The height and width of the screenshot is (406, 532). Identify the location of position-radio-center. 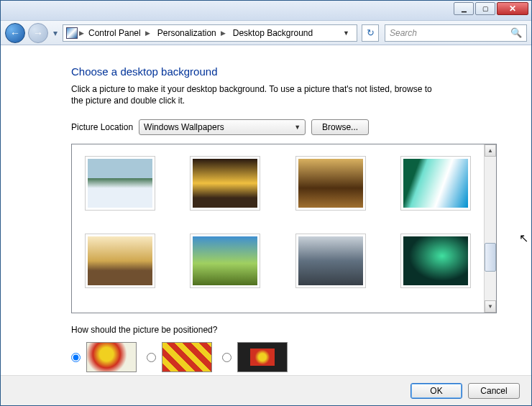
(227, 358).